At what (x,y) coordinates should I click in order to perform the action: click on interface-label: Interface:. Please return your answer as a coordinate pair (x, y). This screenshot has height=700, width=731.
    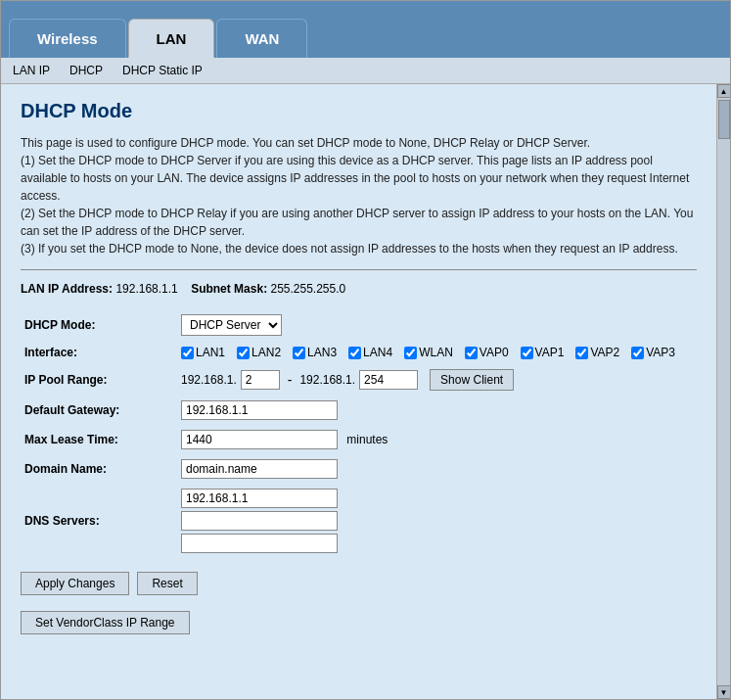
    Looking at the image, I should click on (99, 352).